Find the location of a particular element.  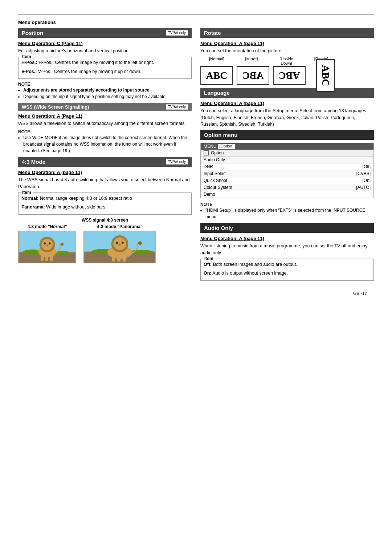

position-title: Position is located at coordinates (33, 33).